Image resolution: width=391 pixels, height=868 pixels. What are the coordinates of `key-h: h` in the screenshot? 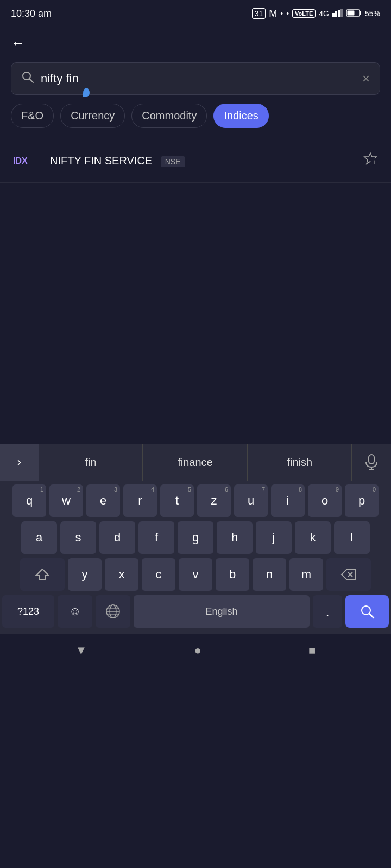 It's located at (235, 538).